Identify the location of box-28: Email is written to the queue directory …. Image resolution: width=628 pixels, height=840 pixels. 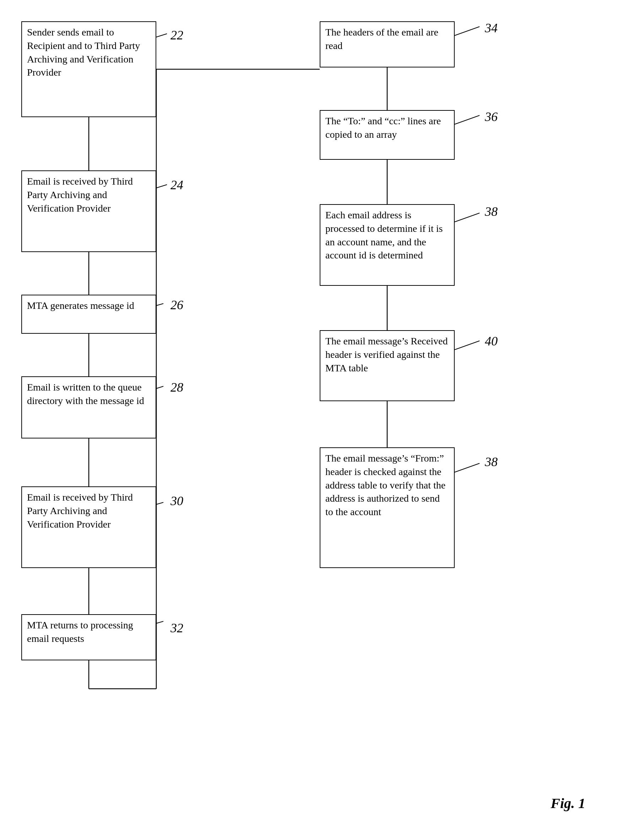
(89, 407).